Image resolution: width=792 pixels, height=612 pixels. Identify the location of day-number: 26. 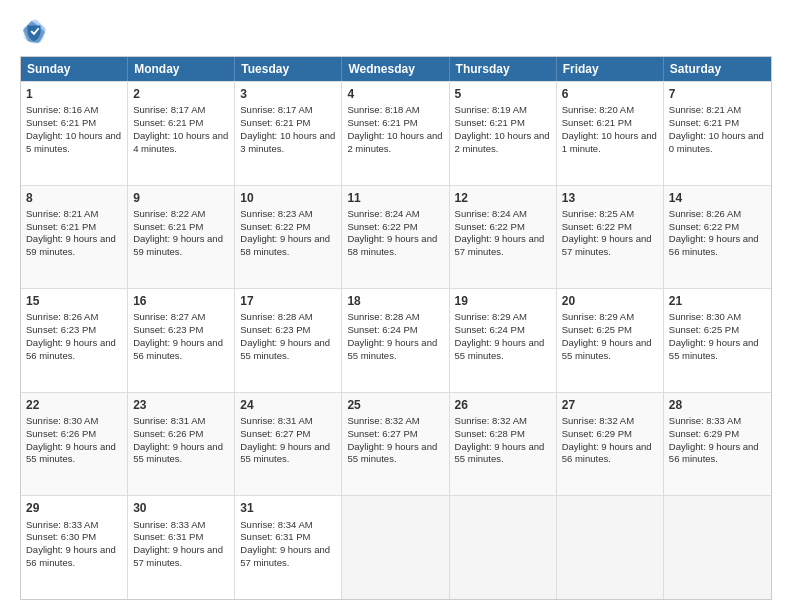
(503, 405).